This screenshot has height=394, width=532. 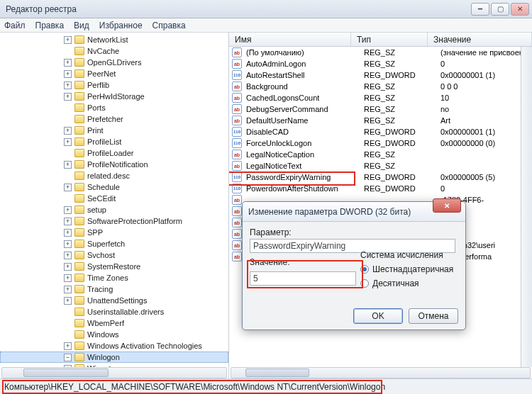 I want to click on tree-item-schedule: Schedule, so click(x=114, y=187).